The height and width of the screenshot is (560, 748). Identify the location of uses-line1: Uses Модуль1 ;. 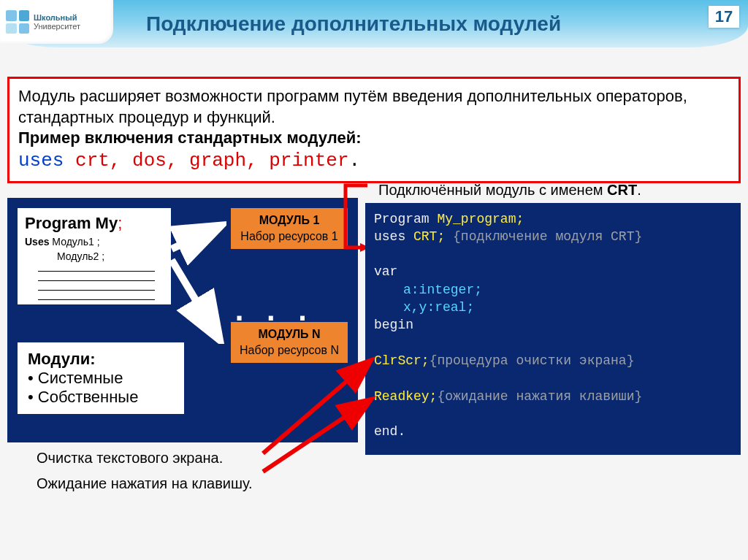
(94, 242).